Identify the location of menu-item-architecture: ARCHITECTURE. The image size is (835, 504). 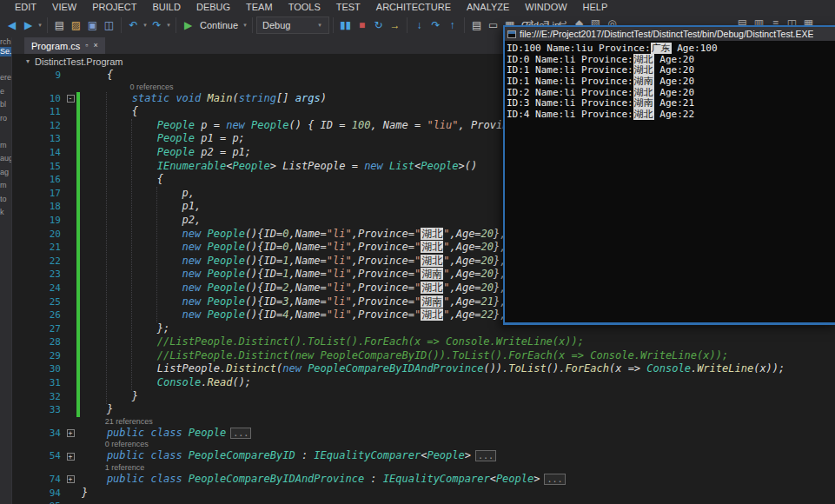
(414, 7).